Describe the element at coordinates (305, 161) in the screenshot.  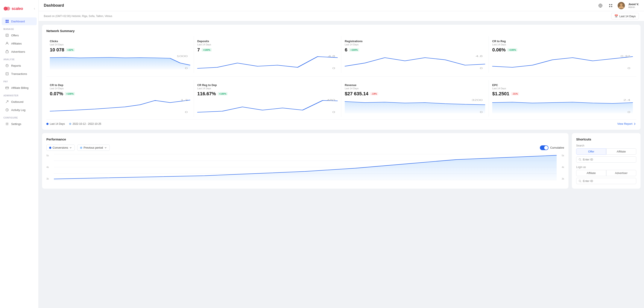
I see `performance-section: Performance Conversions Previous period` at that location.